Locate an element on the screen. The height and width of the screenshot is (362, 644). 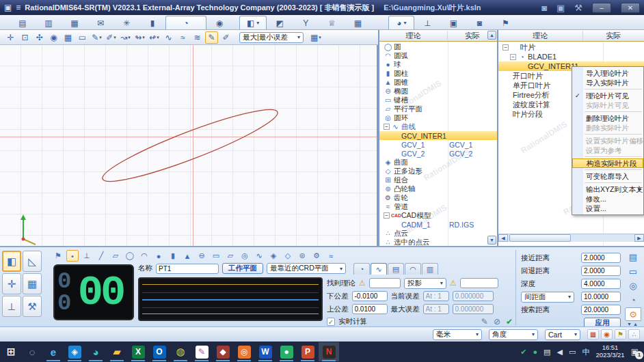
scrollbar-thumb is located at coordinates (540, 238).